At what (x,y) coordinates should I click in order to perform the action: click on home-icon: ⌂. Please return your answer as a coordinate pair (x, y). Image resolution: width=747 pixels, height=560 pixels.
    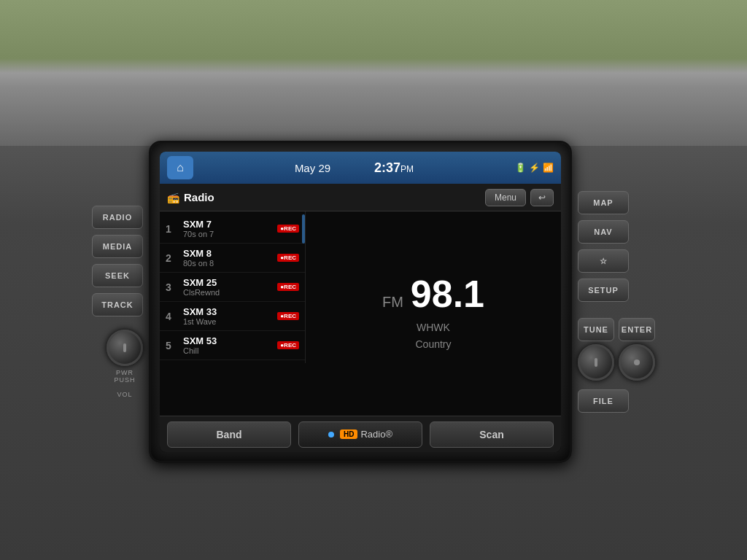
    Looking at the image, I should click on (180, 168).